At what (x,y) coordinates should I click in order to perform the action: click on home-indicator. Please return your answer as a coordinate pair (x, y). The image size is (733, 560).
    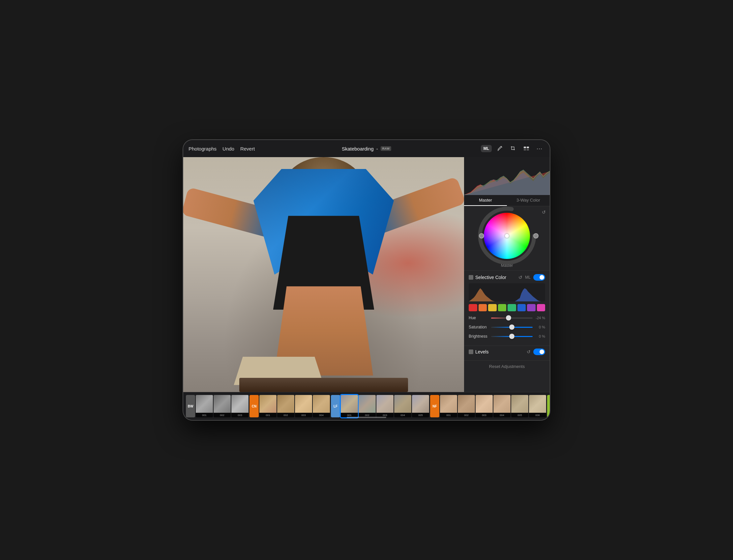
    Looking at the image, I should click on (366, 417).